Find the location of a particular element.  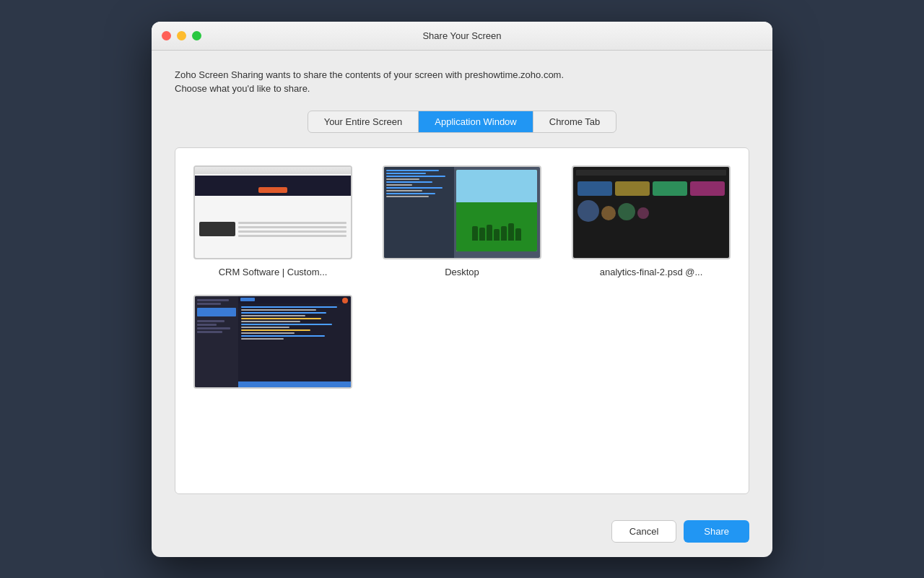

code-sidebar is located at coordinates (217, 342).